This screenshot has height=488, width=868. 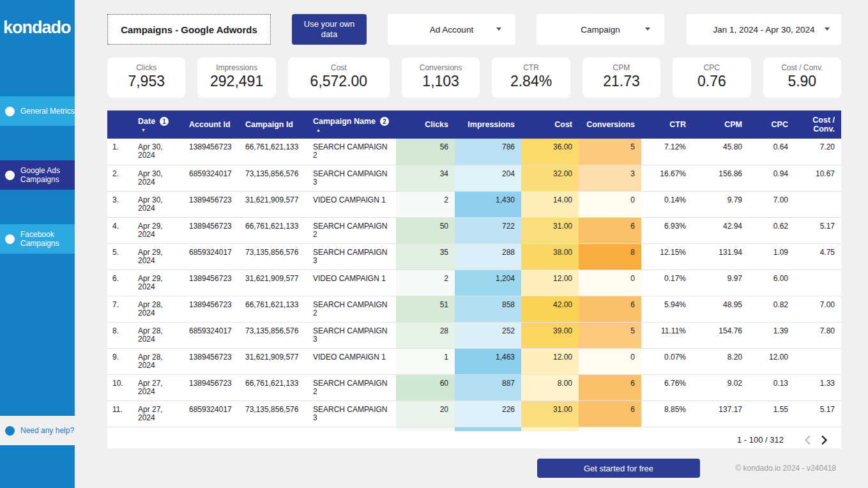 I want to click on date-cell: Apr 28, 2024, so click(x=157, y=362).